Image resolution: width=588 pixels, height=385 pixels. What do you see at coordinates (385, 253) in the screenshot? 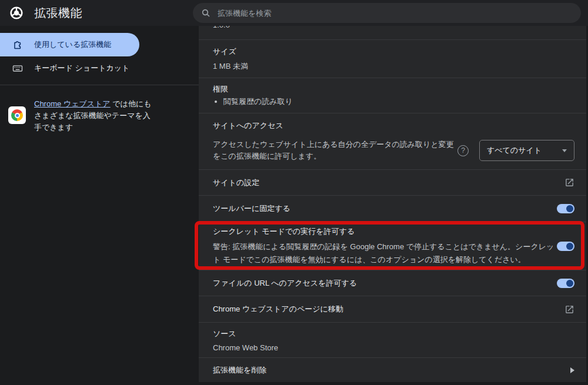
I see `incognito-warning: 警告: 拡張機能による閲覧履歴の記録を Google Chrome で停止するこ…` at bounding box center [385, 253].